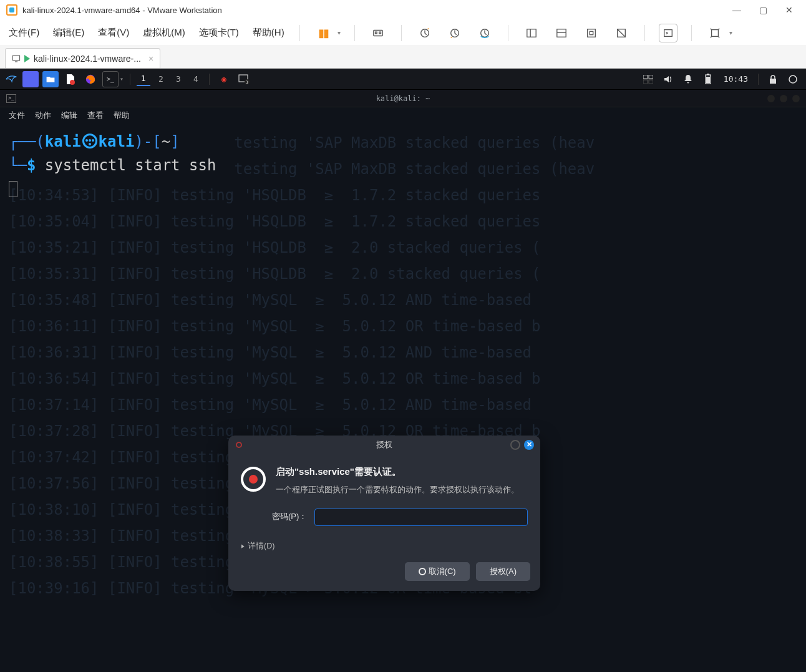 This screenshot has height=672, width=806. I want to click on workspace-1: 1, so click(143, 79).